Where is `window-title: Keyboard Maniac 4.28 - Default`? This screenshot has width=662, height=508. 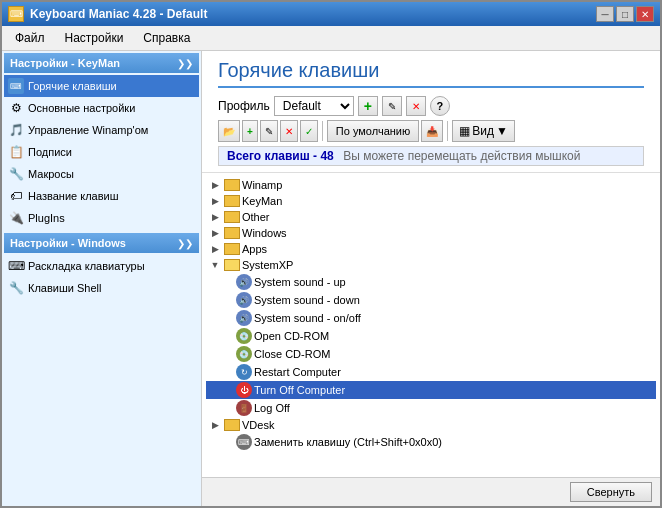
window-title: Keyboard Maniac 4.28 - Default is located at coordinates (118, 14).